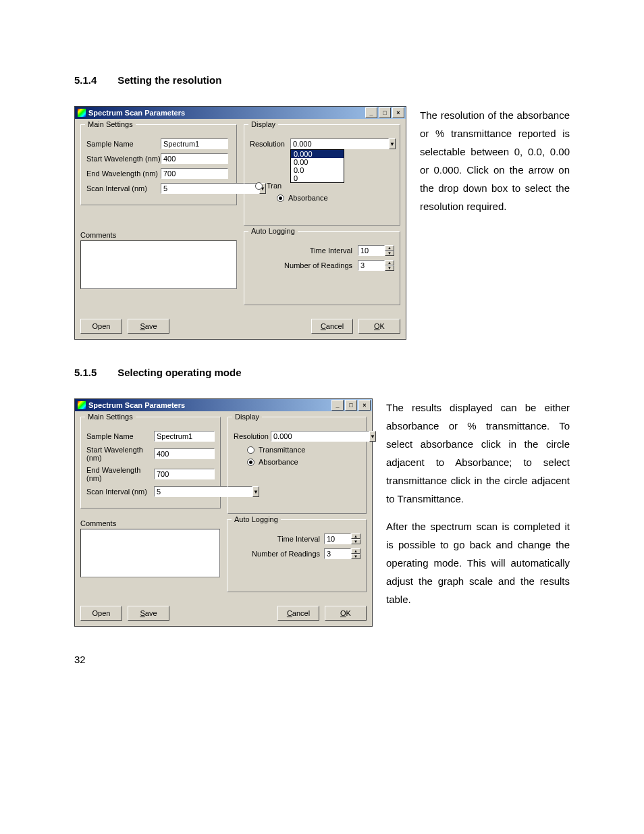  Describe the element at coordinates (304, 450) in the screenshot. I see `transmittance-radio: Transmittance` at that location.